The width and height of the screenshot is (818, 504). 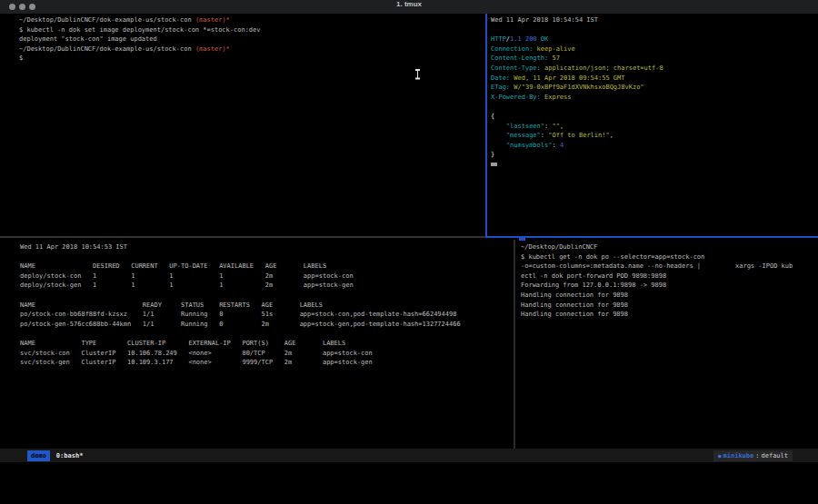 I want to click on terminal-cursor, so click(x=494, y=164).